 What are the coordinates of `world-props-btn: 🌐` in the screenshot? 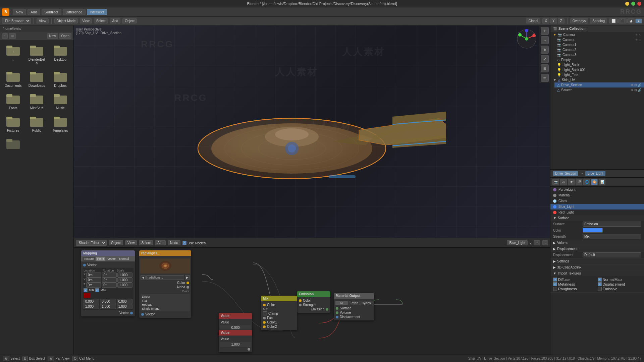 It's located at (587, 182).